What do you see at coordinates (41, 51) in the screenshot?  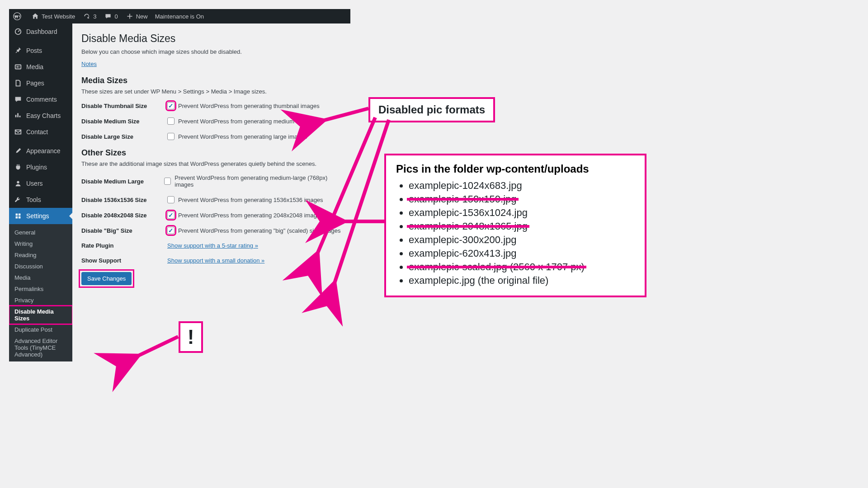 I see `menu-item-posts: Posts` at bounding box center [41, 51].